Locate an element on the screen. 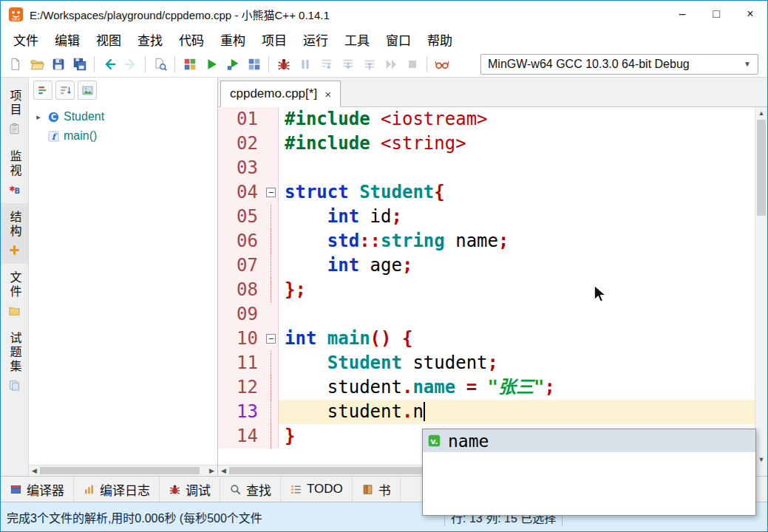 The width and height of the screenshot is (768, 532). save-all-button is located at coordinates (80, 64).